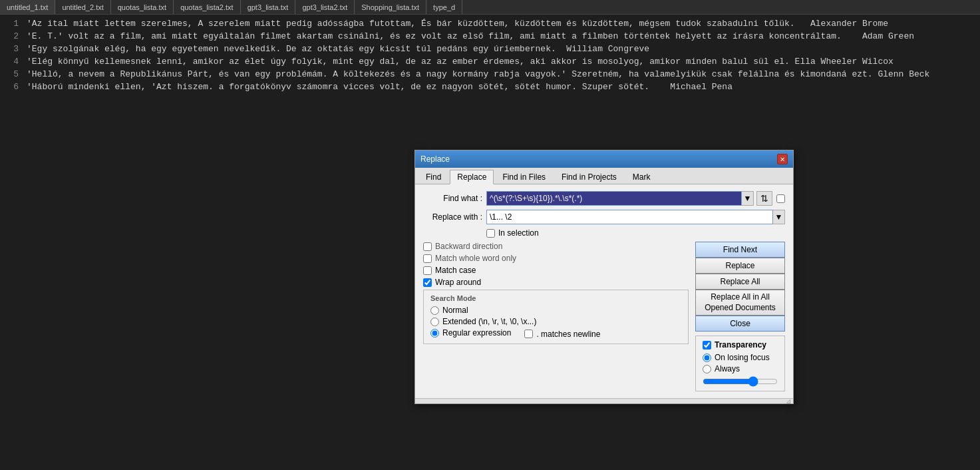 The width and height of the screenshot is (980, 470). What do you see at coordinates (435, 322) in the screenshot?
I see `extended-radio` at bounding box center [435, 322].